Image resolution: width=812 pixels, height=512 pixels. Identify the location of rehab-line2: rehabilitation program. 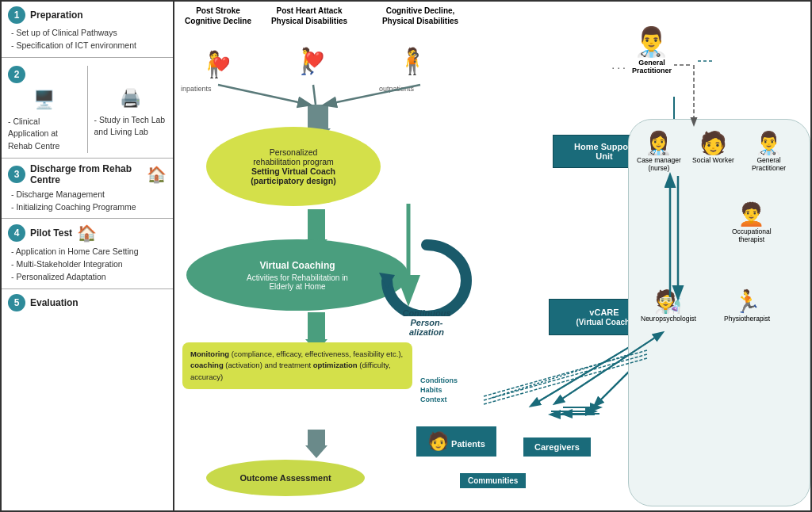
(293, 162).